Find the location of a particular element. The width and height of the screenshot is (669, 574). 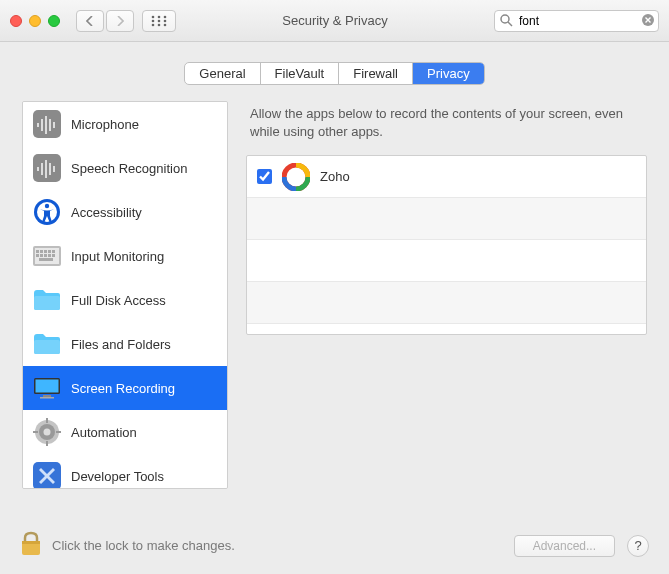

search-icon is located at coordinates (506, 22).